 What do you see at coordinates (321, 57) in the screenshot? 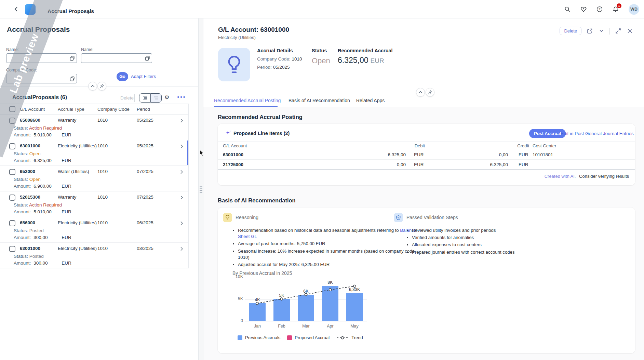
I see `status-block: Status Open` at bounding box center [321, 57].